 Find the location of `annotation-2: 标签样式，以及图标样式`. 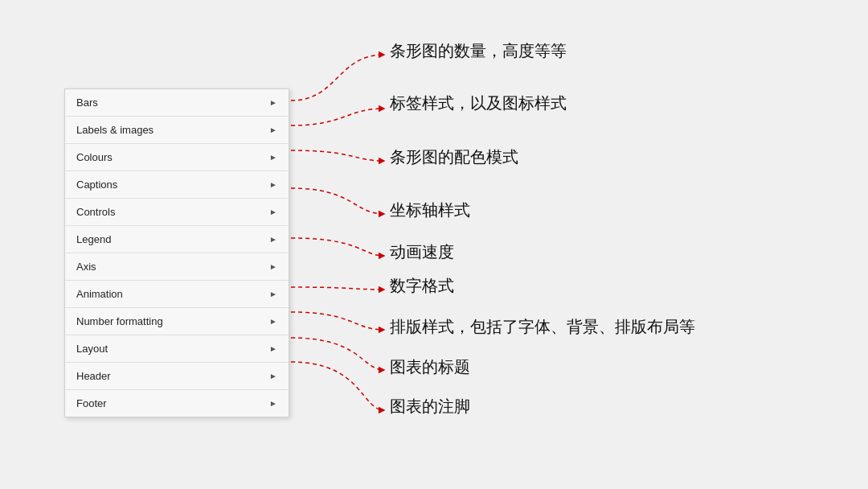

annotation-2: 标签样式，以及图标样式 is located at coordinates (478, 103).